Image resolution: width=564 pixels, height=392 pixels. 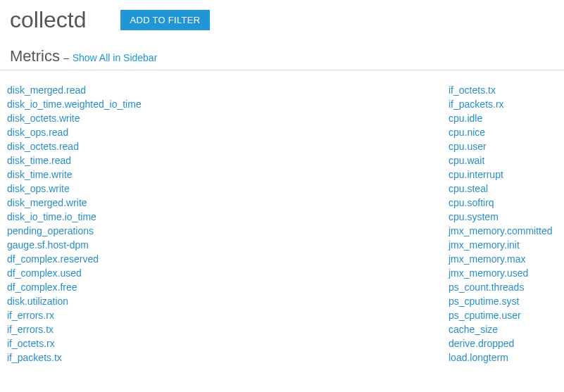 What do you see at coordinates (228, 301) in the screenshot?
I see `metric-link: disk.utilization` at bounding box center [228, 301].